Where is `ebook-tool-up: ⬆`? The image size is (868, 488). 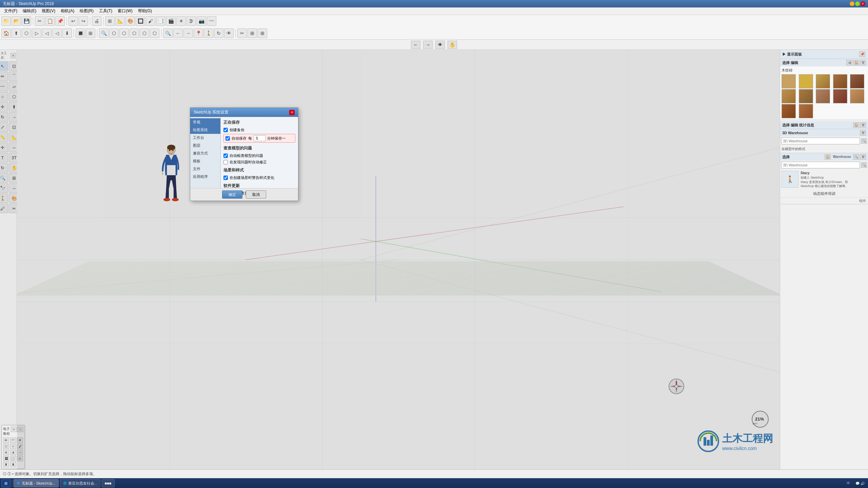
ebook-tool-up: ⬆ is located at coordinates (6, 465).